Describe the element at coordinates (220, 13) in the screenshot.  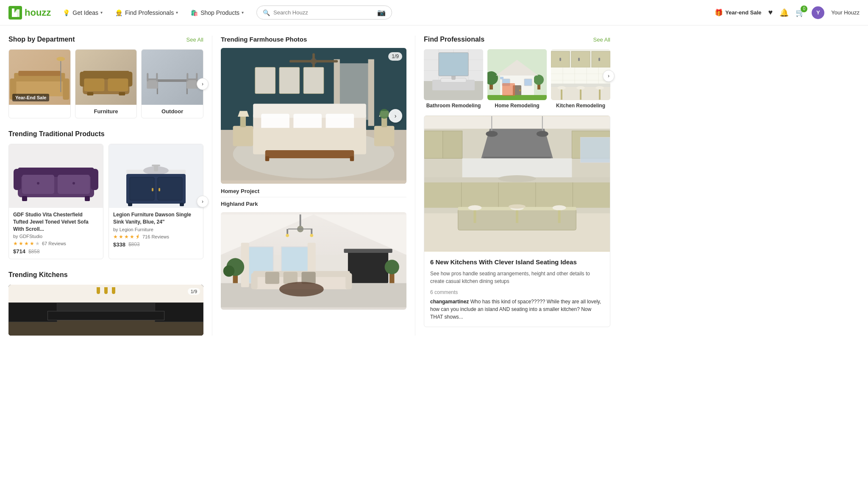
I see `nav-shop-products-label: Shop Products` at that location.